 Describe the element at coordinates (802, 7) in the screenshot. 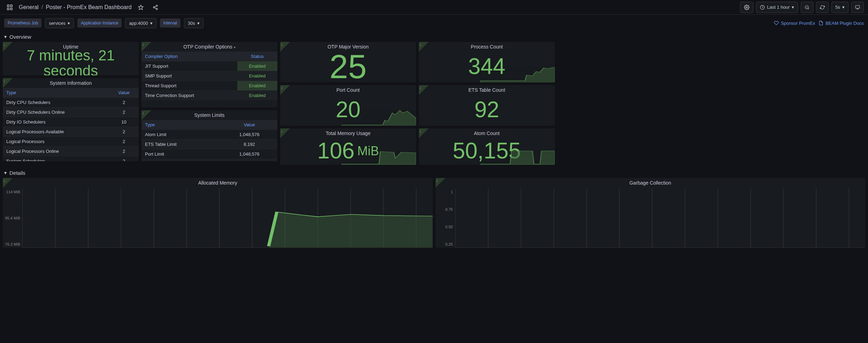

I see `topbar-right: Last 1 hour ▾ 5s ▾` at that location.